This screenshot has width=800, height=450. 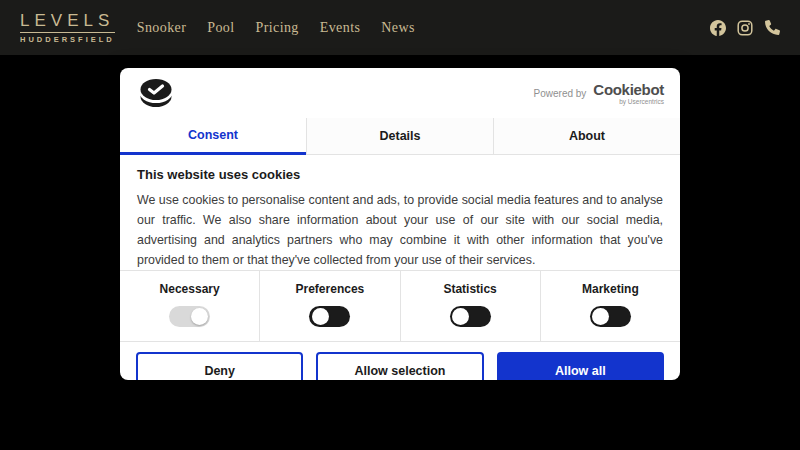 What do you see at coordinates (400, 306) in the screenshot?
I see `cookie-category-toggles: Necessary Preferences Statistics Marketi…` at bounding box center [400, 306].